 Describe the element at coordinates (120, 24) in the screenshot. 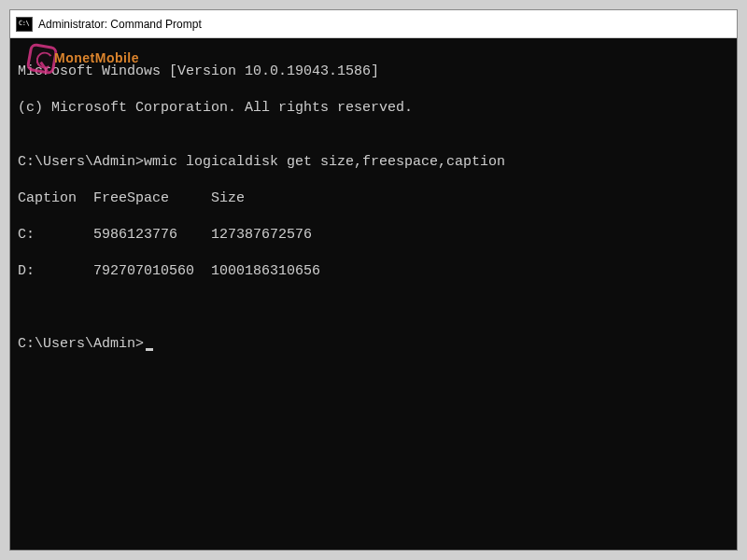

I see `window-title: Administrator: Command Prompt` at that location.